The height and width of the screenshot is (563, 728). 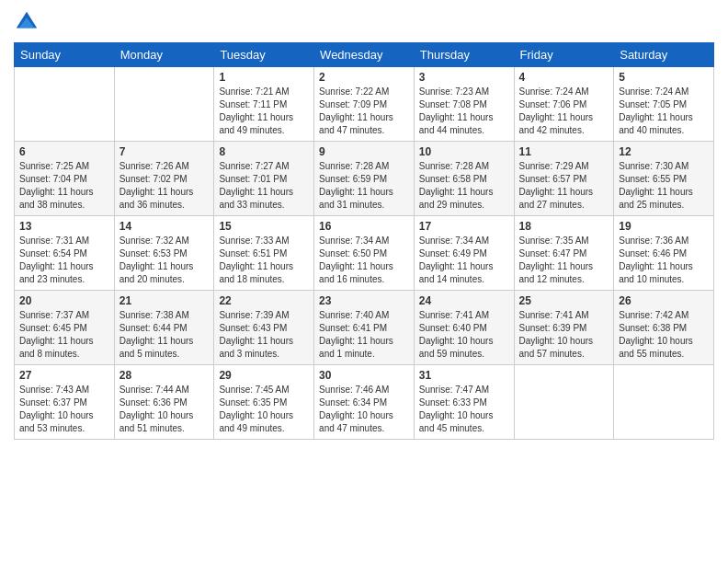 What do you see at coordinates (64, 409) in the screenshot?
I see `day-info: Sunrise: 7:43 AM Sunset: 6:37 PM Dayligh…` at bounding box center [64, 409].